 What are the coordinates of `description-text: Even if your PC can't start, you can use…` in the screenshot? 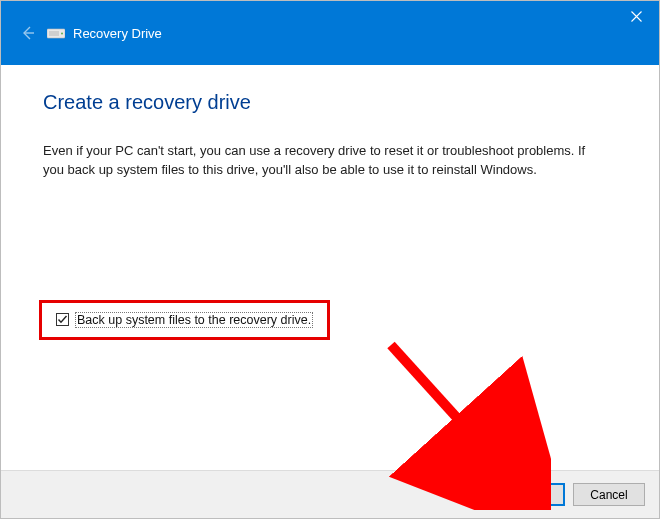 It's located at (320, 161).